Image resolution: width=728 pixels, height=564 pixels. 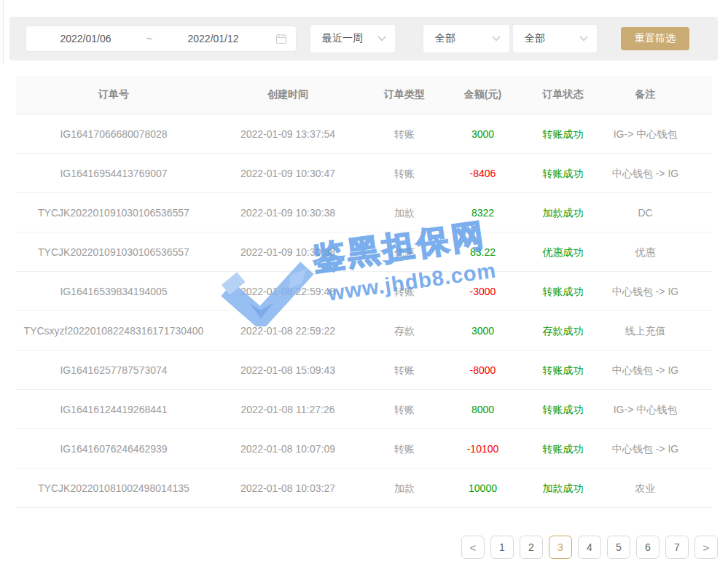 I want to click on col-header-type: 订单类型, so click(x=404, y=95).